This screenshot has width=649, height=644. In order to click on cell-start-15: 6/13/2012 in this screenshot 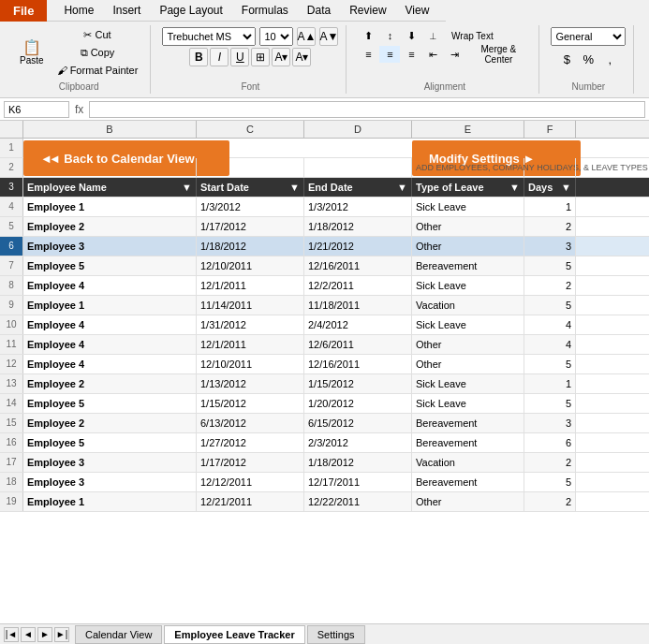, I will do `click(251, 423)`.